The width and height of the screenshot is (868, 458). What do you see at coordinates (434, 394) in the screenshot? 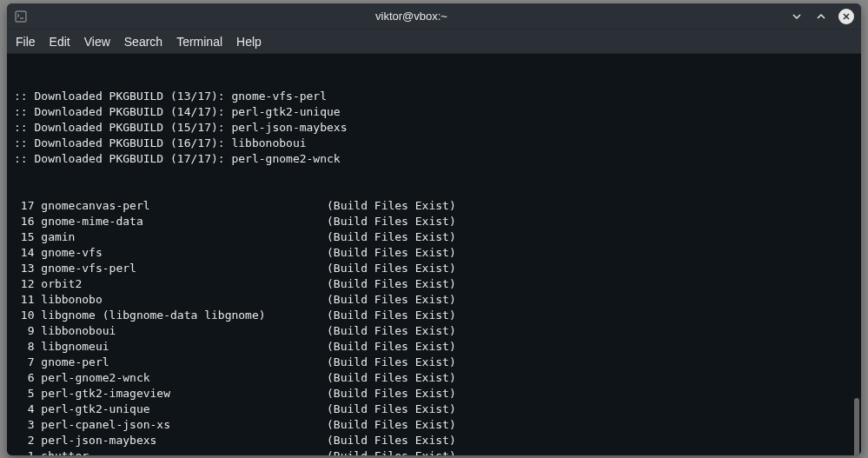
I see `package-line: 5 perl-gtk2-imageview (Build Files Exist…` at bounding box center [434, 394].